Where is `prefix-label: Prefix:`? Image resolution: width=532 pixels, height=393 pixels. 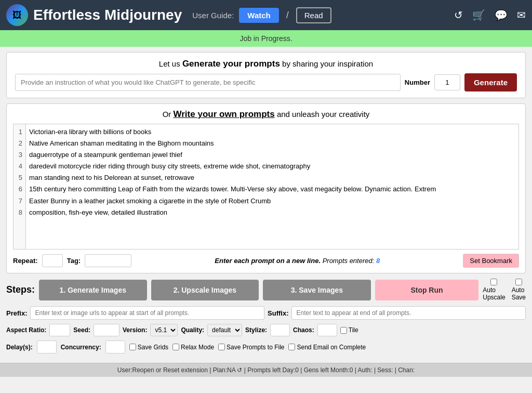
prefix-label: Prefix: is located at coordinates (17, 313).